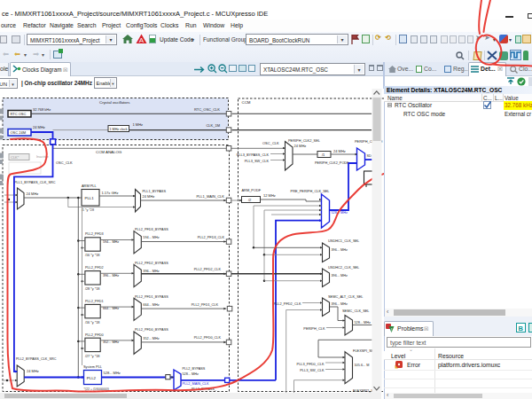 This screenshot has height=399, width=532. I want to click on svg-text: USDHC1_CLK_SEL, so click(344, 241).